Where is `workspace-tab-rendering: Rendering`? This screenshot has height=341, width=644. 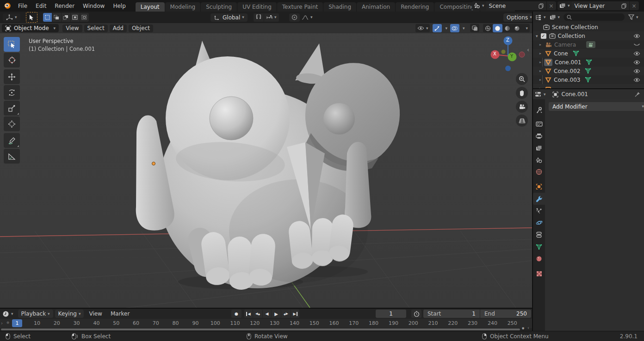
workspace-tab-rendering: Rendering is located at coordinates (415, 7).